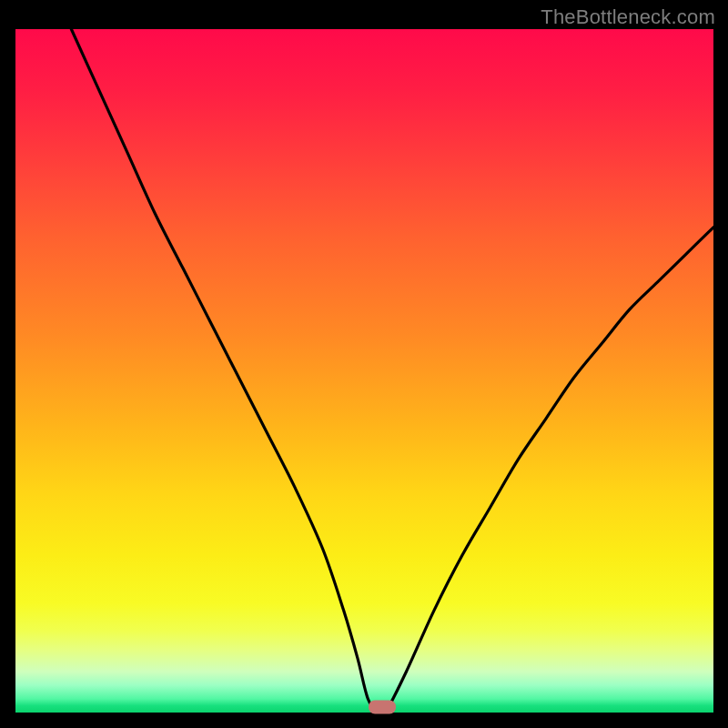 This screenshot has height=728, width=728. What do you see at coordinates (382, 708) in the screenshot?
I see `optimum-marker` at bounding box center [382, 708].